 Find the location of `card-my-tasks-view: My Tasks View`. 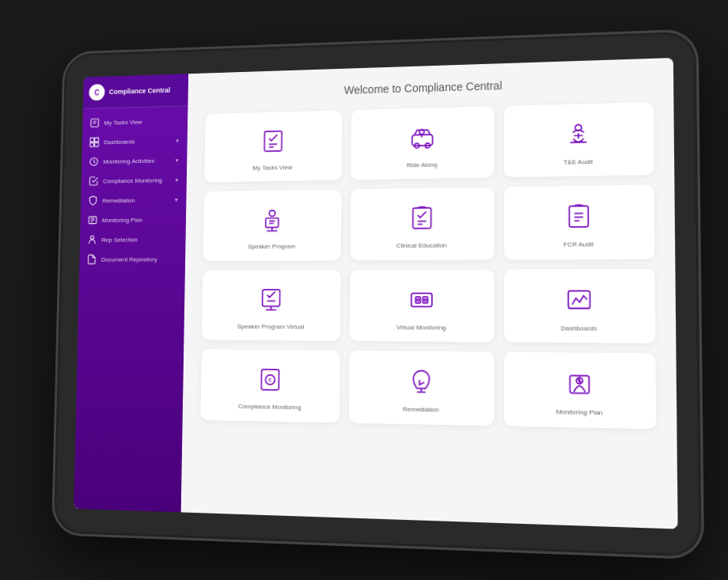

card-my-tasks-view: My Tasks View is located at coordinates (273, 146).